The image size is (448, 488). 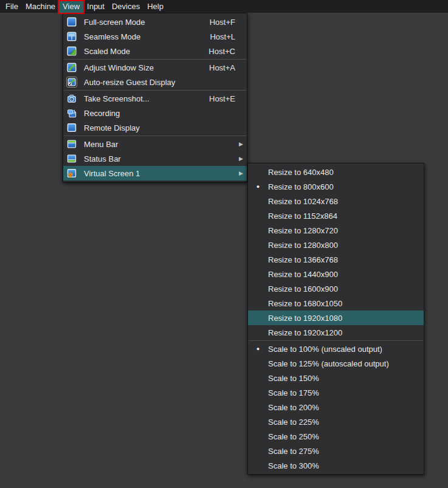 What do you see at coordinates (71, 6) in the screenshot?
I see `menubar-item-view: View` at bounding box center [71, 6].